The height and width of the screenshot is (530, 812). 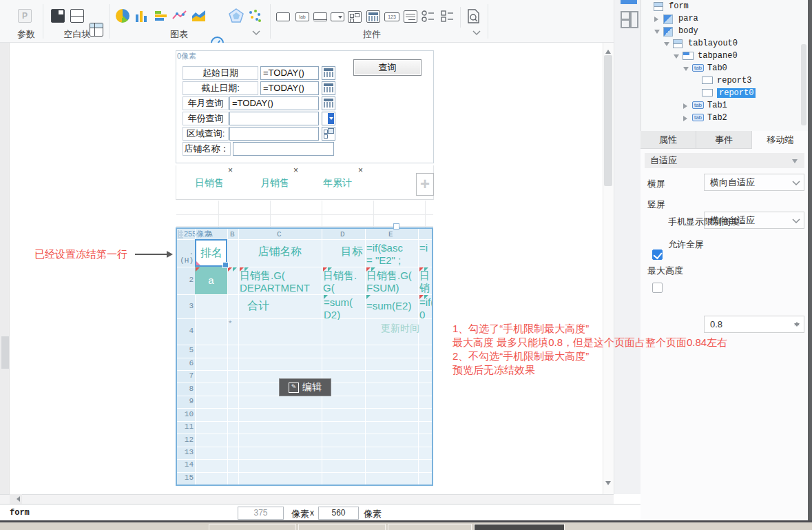 What do you see at coordinates (397, 226) in the screenshot?
I see `resize-handle` at bounding box center [397, 226].